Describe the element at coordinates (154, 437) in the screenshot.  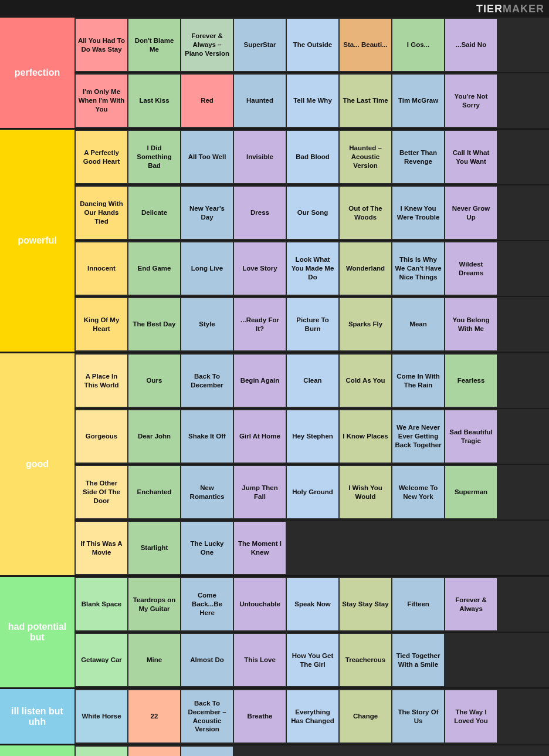
I see `song-card: Dear John` at that location.